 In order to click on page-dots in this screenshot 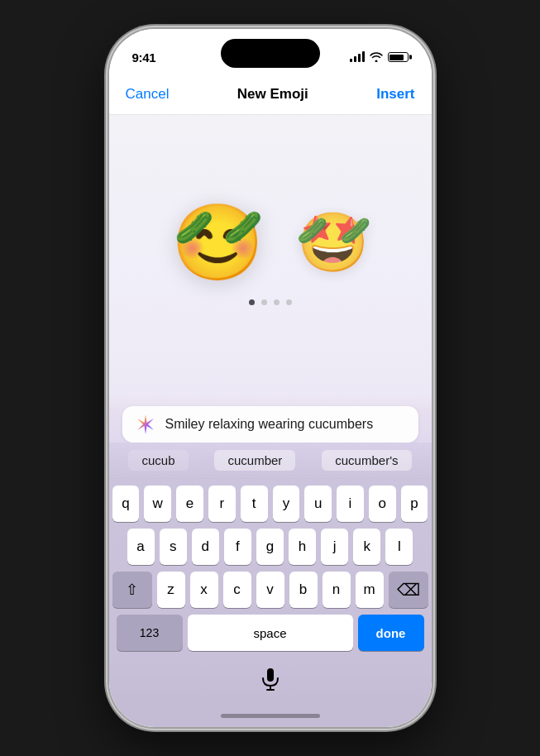, I will do `click(270, 303)`.